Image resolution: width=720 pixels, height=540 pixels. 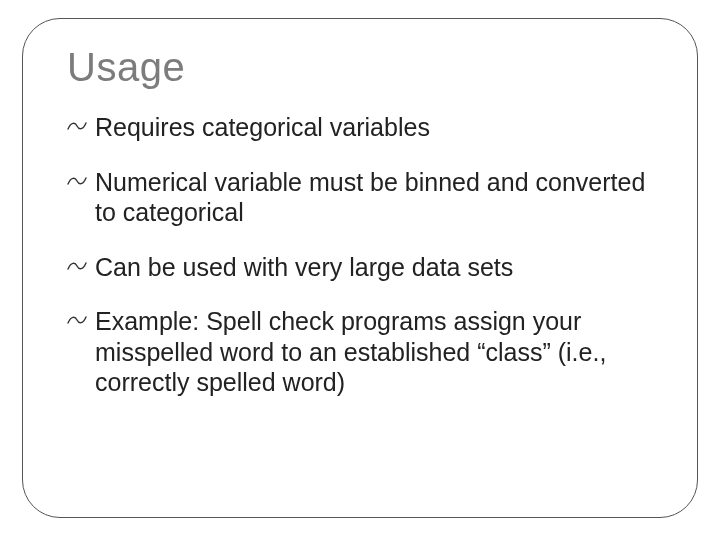 I want to click on list-item: Can be used with very large data sets, so click(x=360, y=268).